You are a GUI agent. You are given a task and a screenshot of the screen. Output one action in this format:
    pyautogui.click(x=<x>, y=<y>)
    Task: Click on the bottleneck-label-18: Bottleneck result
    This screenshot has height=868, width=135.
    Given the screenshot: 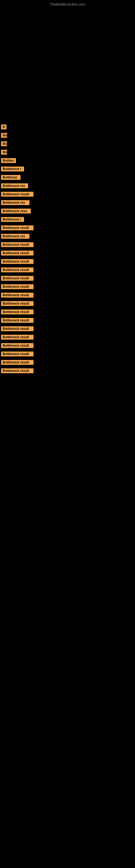 What is the action you would take?
    pyautogui.click(x=17, y=270)
    